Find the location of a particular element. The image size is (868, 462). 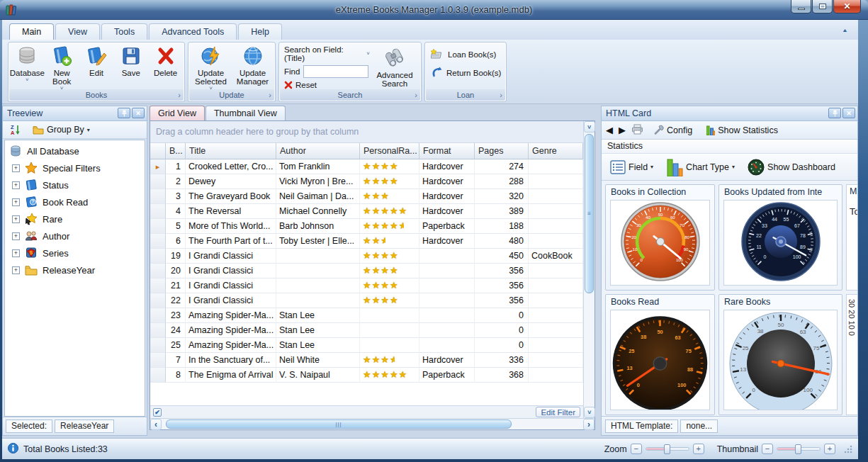

table-row: ▸1Crooked Letter, Cro...Tom Franklin★★★★… is located at coordinates (367, 167).